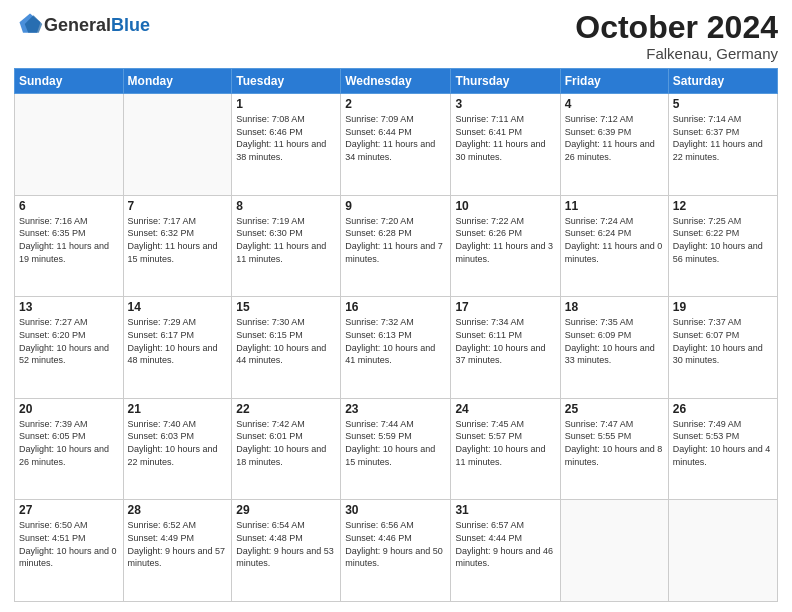 Image resolution: width=792 pixels, height=612 pixels. What do you see at coordinates (614, 145) in the screenshot?
I see `calendar-day-cell: 4Sunrise: 7:12 AM Sunset: 6:39 PM Daylig…` at bounding box center [614, 145].